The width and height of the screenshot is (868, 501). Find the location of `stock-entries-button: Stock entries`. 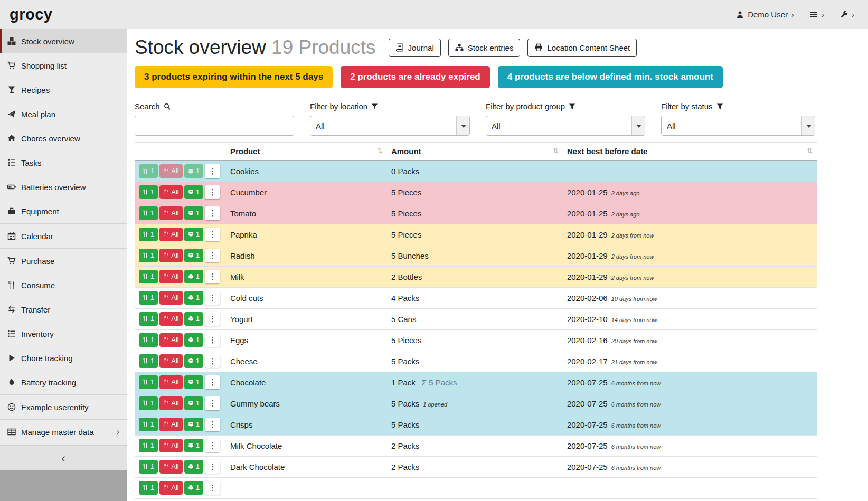

stock-entries-button: Stock entries is located at coordinates (485, 48).